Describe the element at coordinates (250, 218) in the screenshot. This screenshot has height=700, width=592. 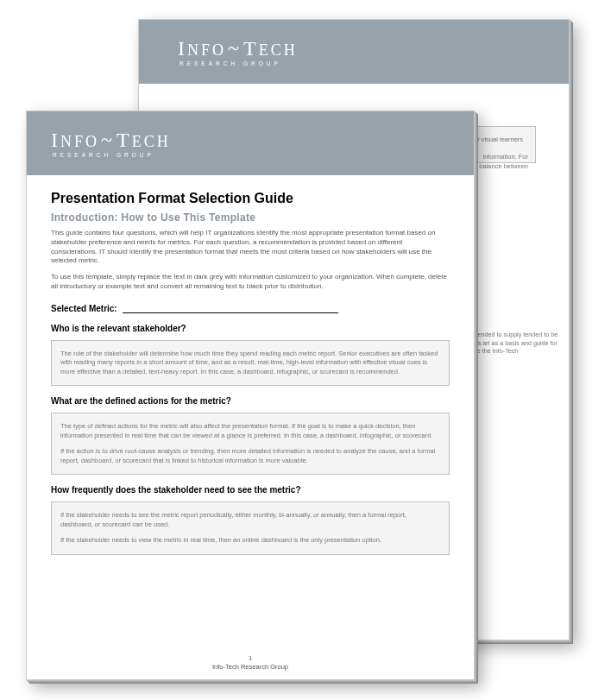
I see `intro-heading: Introduction: How to Use This Template` at that location.